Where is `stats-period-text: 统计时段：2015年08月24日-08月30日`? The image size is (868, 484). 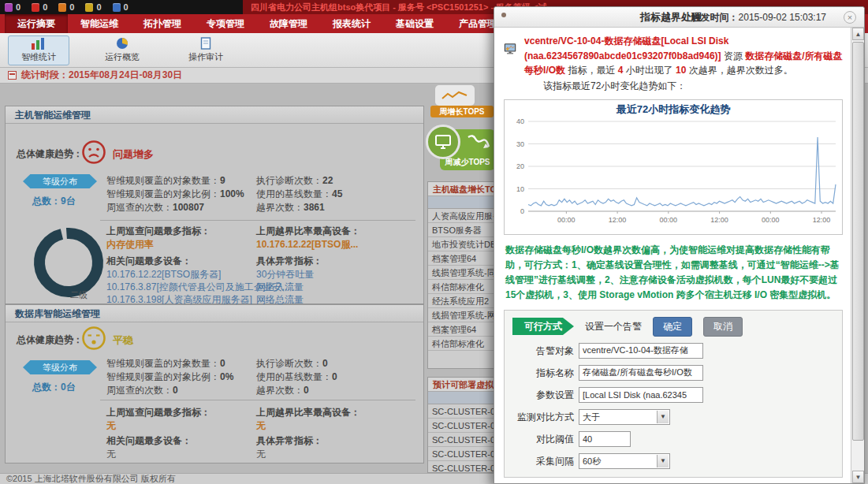
stats-period-text: 统计时段：2015年08月24日-08月30日 is located at coordinates (102, 76).